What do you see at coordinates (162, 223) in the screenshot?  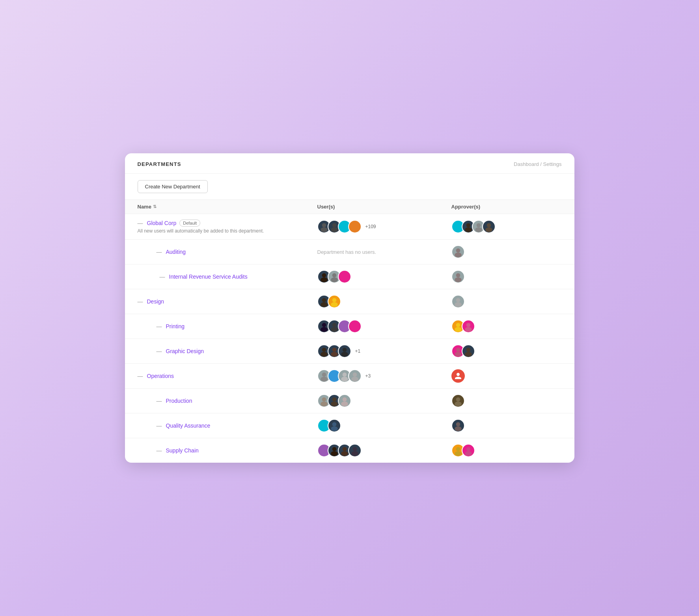 I see `dept-link-global-corp: Global Corp` at bounding box center [162, 223].